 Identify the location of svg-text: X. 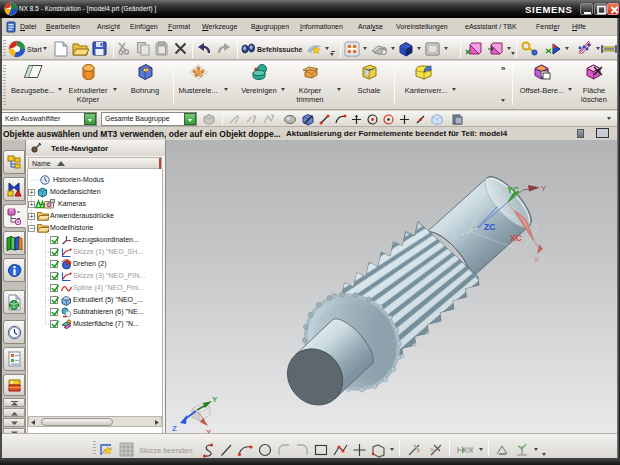
(536, 260).